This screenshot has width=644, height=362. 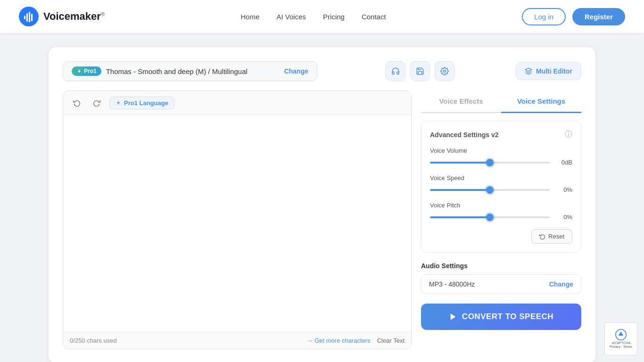 What do you see at coordinates (29, 16) in the screenshot?
I see `voicemaker-logo-icon` at bounding box center [29, 16].